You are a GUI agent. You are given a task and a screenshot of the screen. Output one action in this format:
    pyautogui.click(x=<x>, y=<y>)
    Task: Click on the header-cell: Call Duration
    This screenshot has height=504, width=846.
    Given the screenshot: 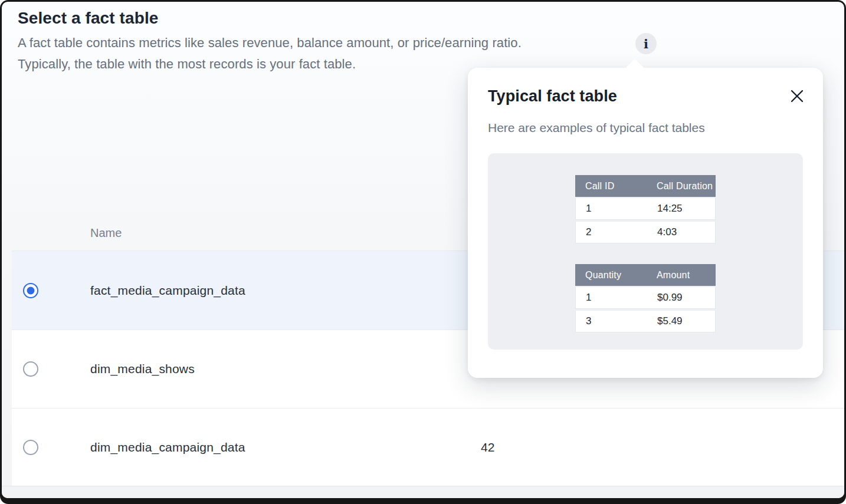 What is the action you would take?
    pyautogui.click(x=681, y=186)
    